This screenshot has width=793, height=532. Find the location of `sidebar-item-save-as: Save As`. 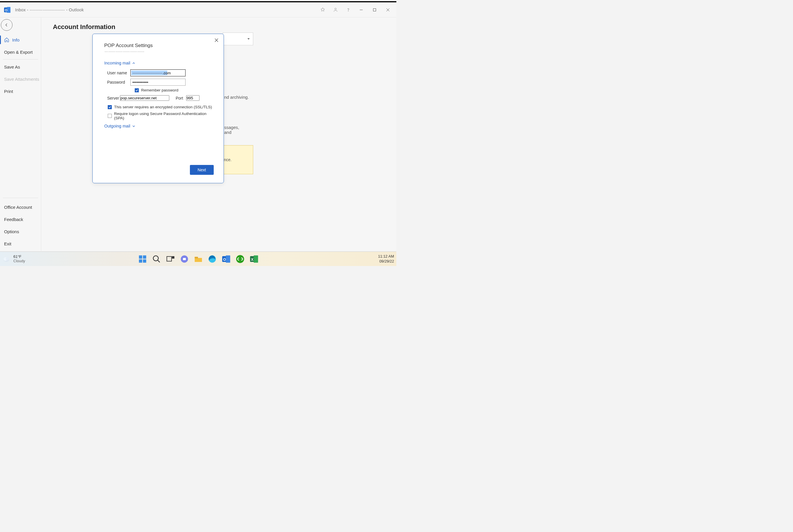

sidebar-item-save-as: Save As is located at coordinates (20, 67).